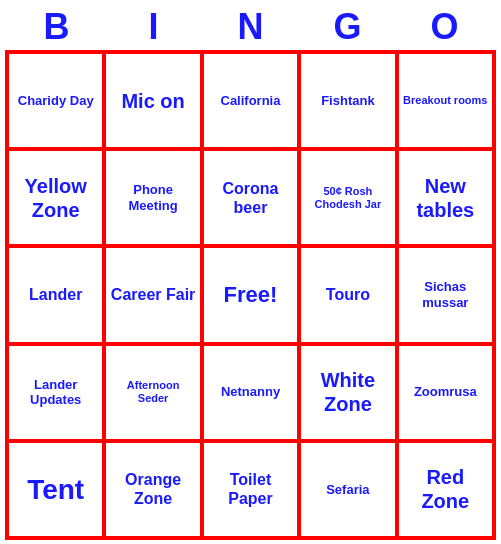 This screenshot has height=544, width=501. I want to click on bingo-cell-19: Zoomrusa, so click(446, 392).